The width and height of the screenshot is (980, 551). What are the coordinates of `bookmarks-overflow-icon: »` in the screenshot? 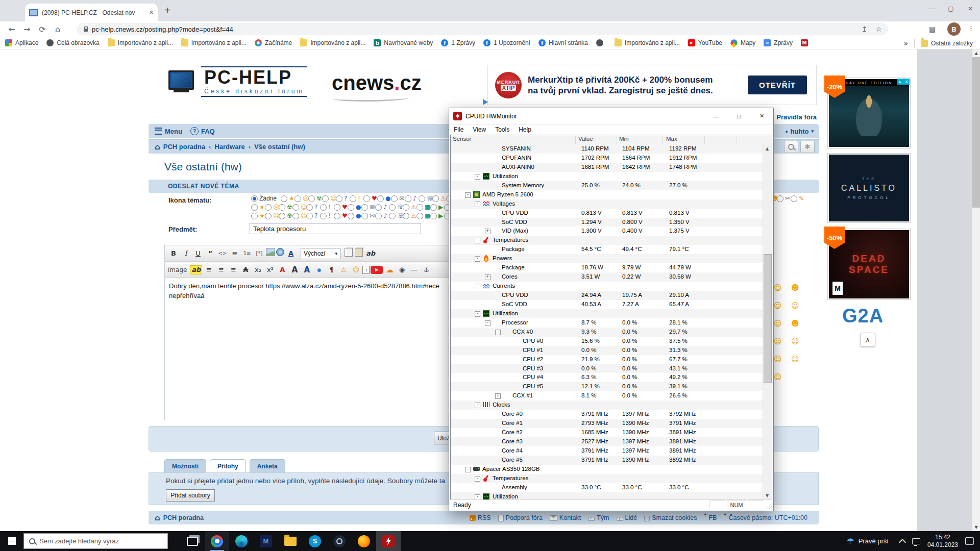 It's located at (905, 43).